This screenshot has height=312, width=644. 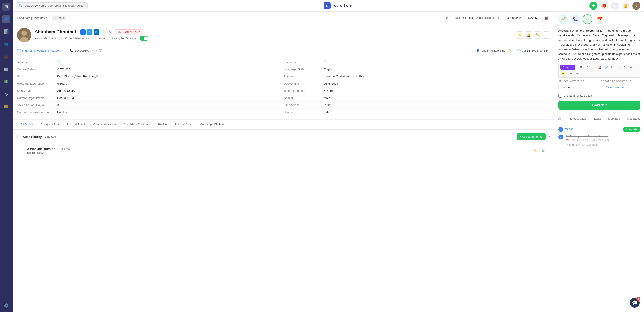 I want to click on note-type-label: Select Note Type, so click(x=578, y=81).